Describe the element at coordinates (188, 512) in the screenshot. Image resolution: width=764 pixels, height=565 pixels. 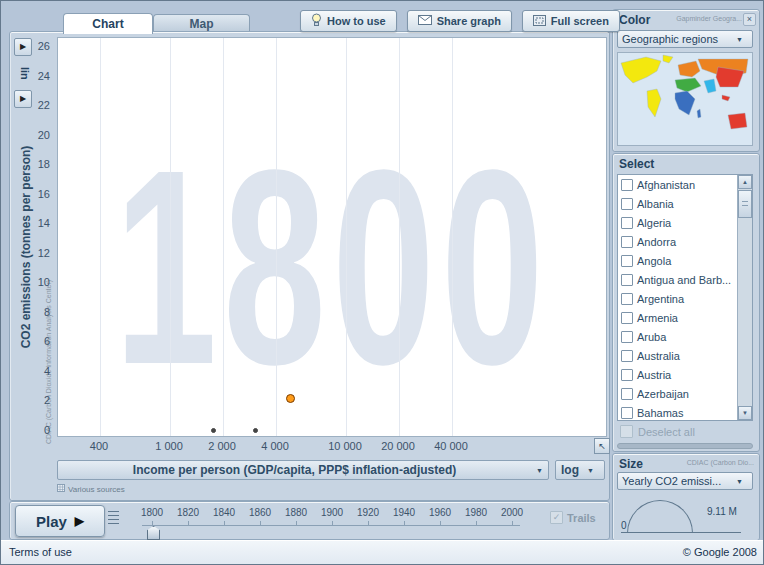
I see `timeline-year-label: 1820` at that location.